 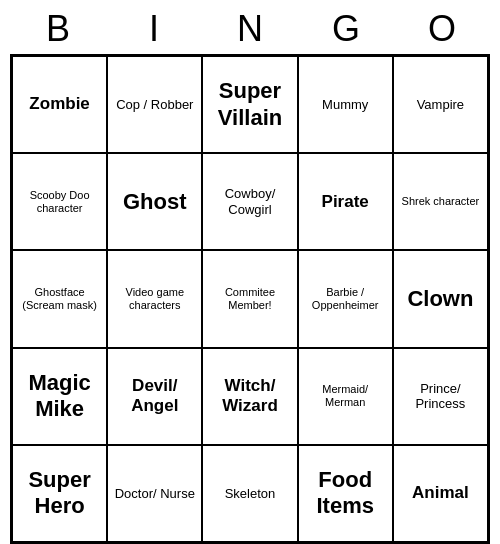 What do you see at coordinates (346, 396) in the screenshot?
I see `cell-18: Mermaid/ Merman` at bounding box center [346, 396].